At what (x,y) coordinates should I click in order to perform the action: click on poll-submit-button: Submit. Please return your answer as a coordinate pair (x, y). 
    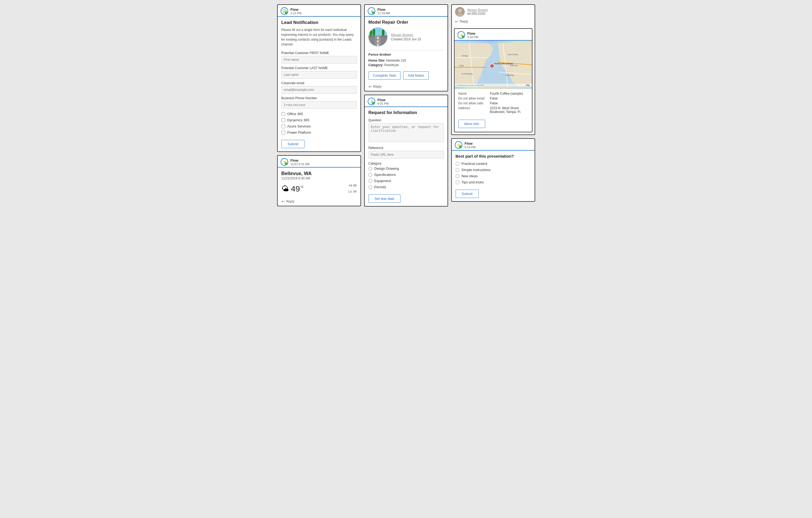
    Looking at the image, I should click on (467, 194).